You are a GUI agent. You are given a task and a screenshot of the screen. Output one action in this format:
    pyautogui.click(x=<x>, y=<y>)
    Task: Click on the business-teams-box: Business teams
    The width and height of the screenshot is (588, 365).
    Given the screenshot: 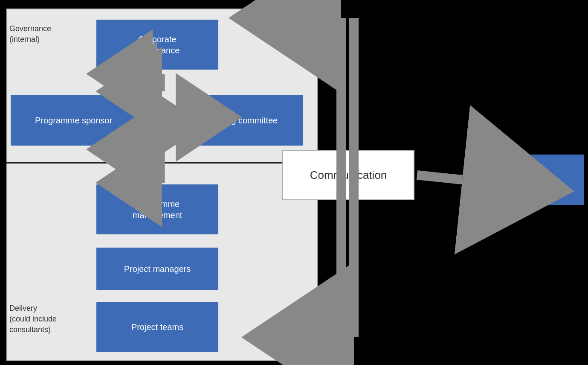 What is the action you would take?
    pyautogui.click(x=524, y=180)
    